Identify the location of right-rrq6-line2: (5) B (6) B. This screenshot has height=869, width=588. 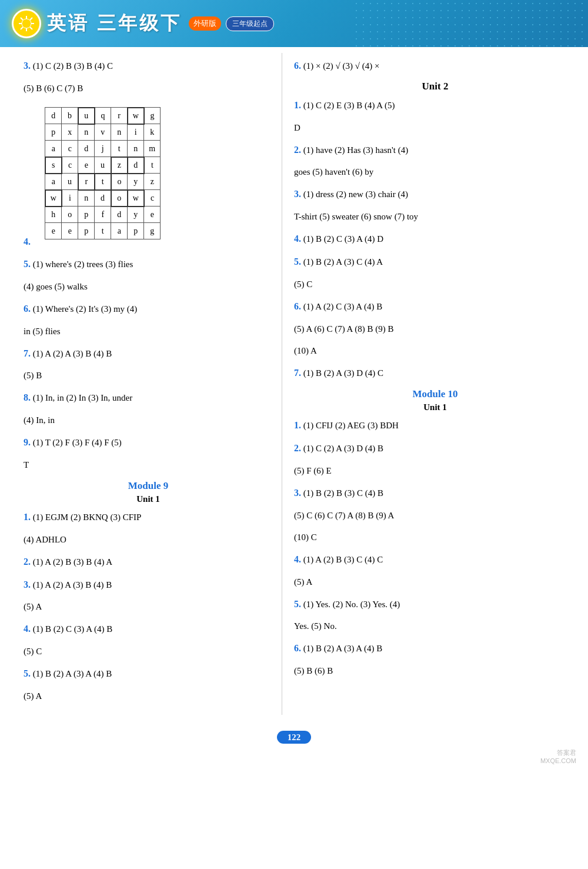
(435, 671).